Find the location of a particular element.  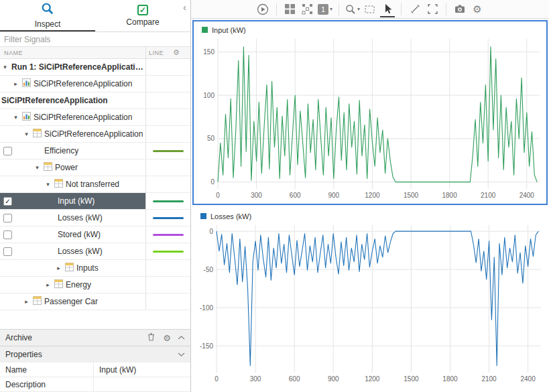

plot-toolbar: 1 ▾ ▾ ⚙ is located at coordinates (370, 9).